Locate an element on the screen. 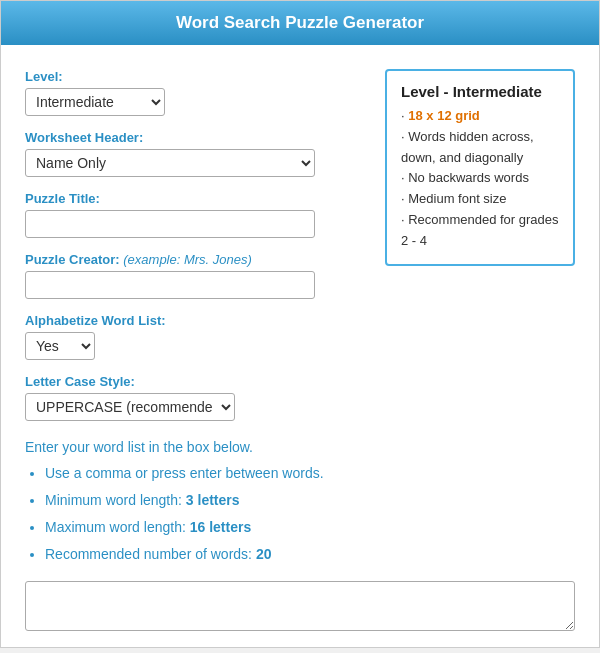  letter-case-label: Letter Case Style: is located at coordinates (300, 382).